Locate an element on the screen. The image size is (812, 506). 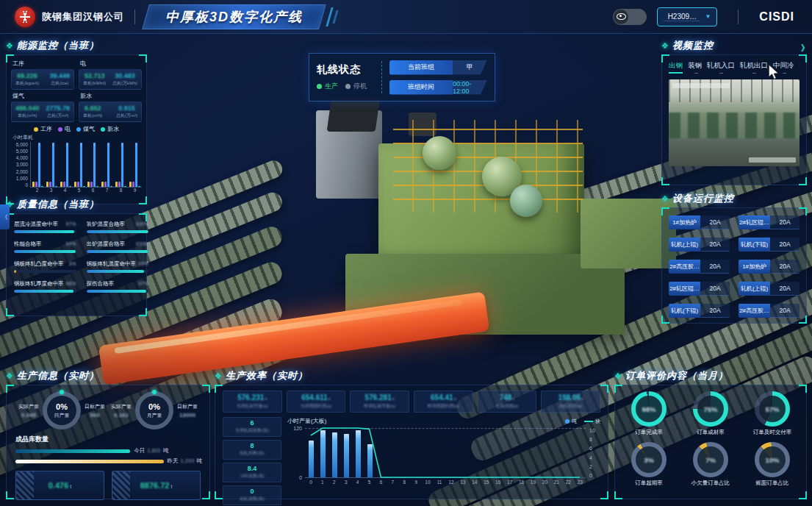
quality-item: 性能合格率99% is located at coordinates (46, 247).